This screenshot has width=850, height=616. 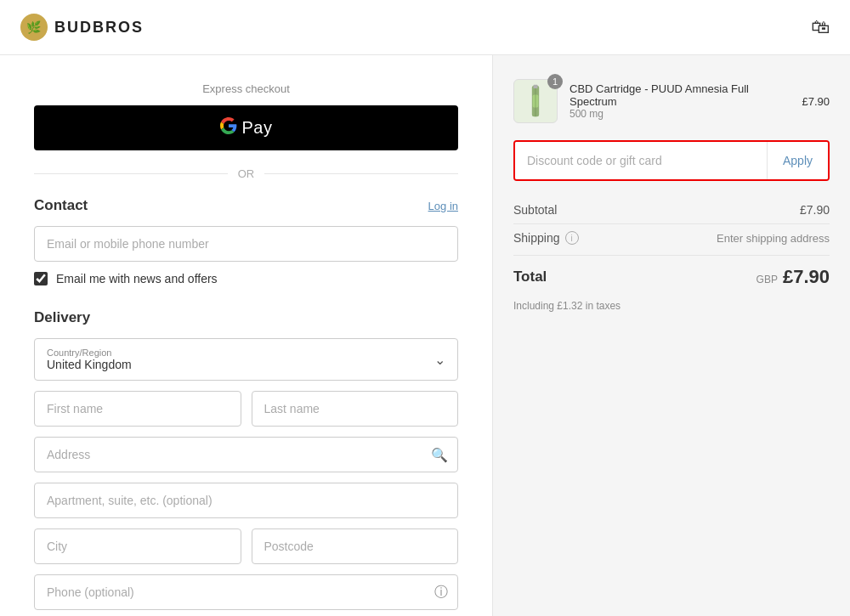 What do you see at coordinates (546, 238) in the screenshot?
I see `shipping-label: Shipping i` at bounding box center [546, 238].